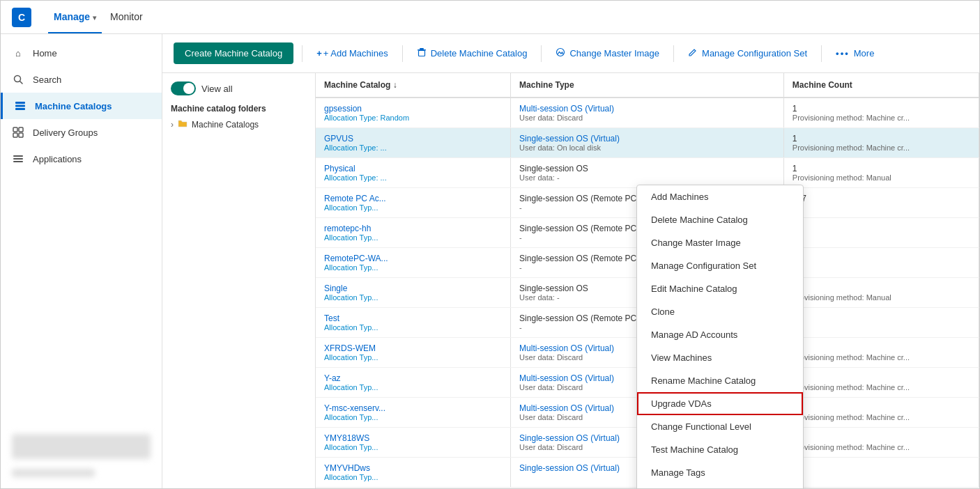 The height and width of the screenshot is (489, 980). I want to click on cell-catalog-name: Single Allocation Typ..., so click(413, 293).